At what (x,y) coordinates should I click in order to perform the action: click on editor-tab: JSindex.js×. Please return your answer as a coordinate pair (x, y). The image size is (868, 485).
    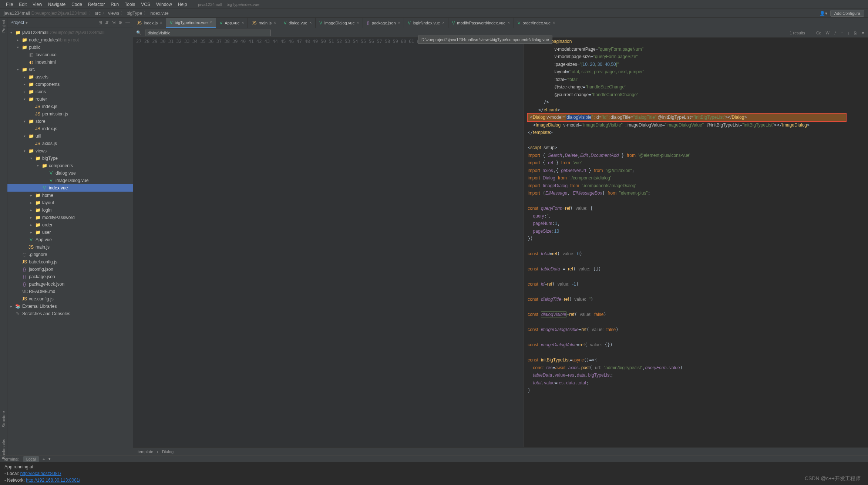
    Looking at the image, I should click on (149, 23).